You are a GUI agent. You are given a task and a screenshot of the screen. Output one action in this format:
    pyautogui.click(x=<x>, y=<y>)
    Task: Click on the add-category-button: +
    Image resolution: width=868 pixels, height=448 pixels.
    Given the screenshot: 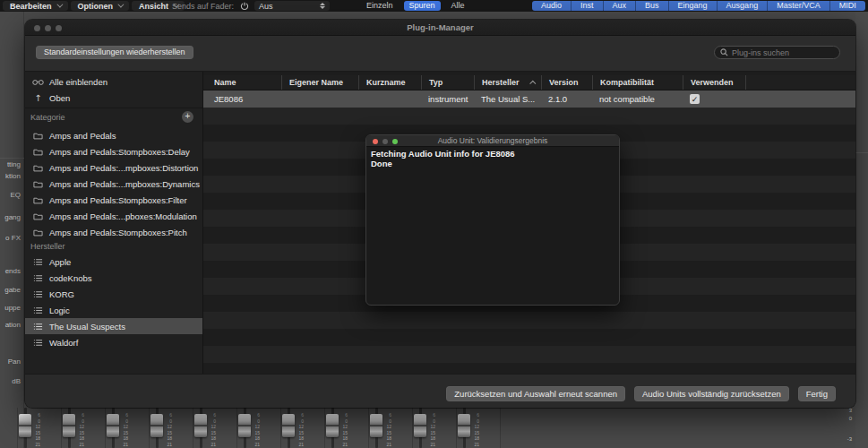 What is the action you would take?
    pyautogui.click(x=188, y=116)
    